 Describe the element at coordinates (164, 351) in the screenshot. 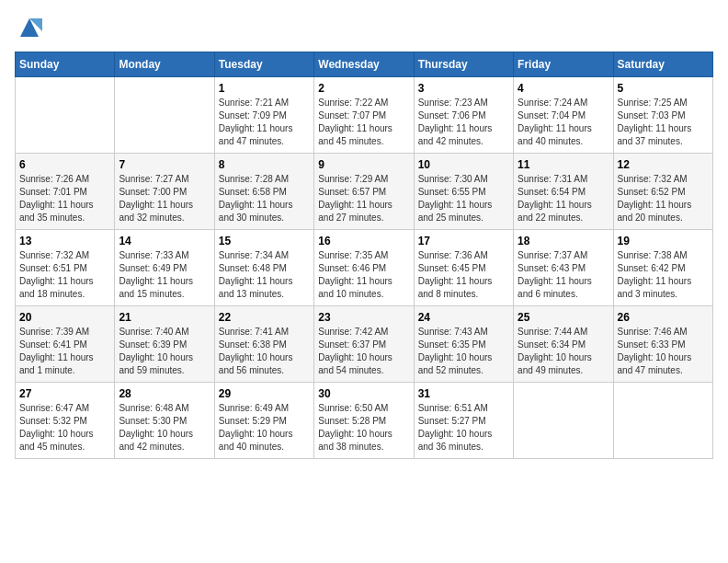

I see `day-info: Sunrise: 7:40 AMSunset: 6:39 PMDaylight:…` at that location.